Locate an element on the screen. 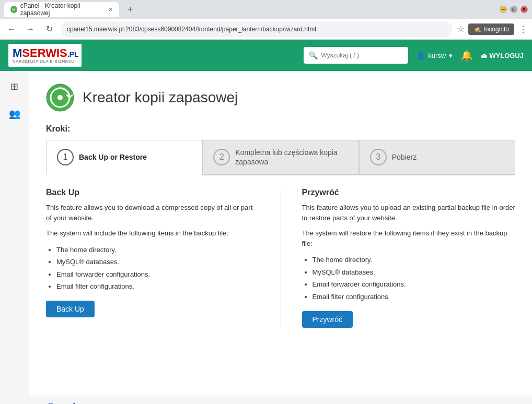  search-input is located at coordinates (360, 55).